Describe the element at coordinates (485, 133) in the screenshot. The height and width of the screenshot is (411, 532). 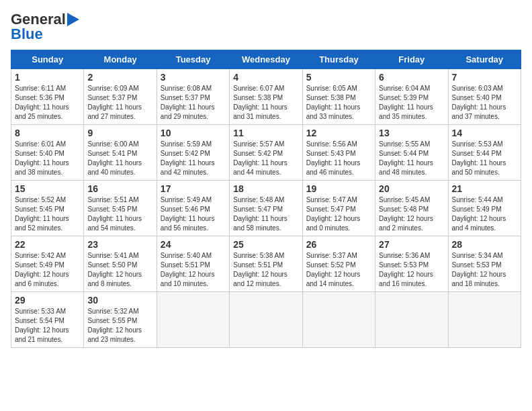
I see `cell-day-number: 14` at that location.